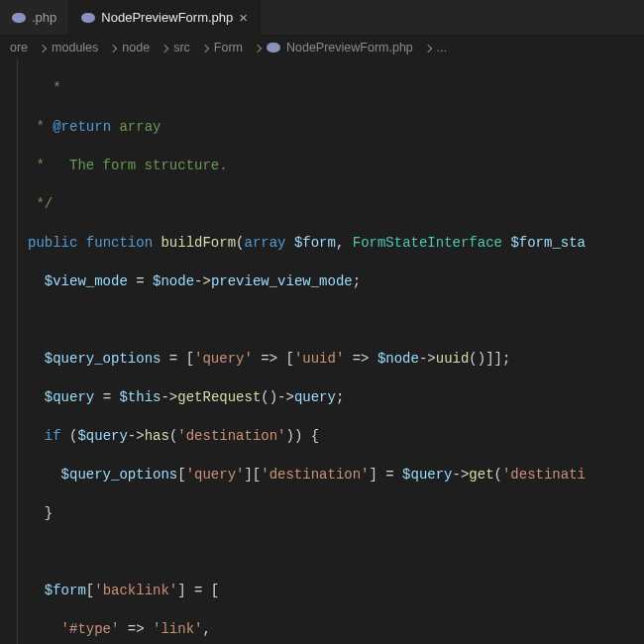  I want to click on crumb-item: modules, so click(87, 48).